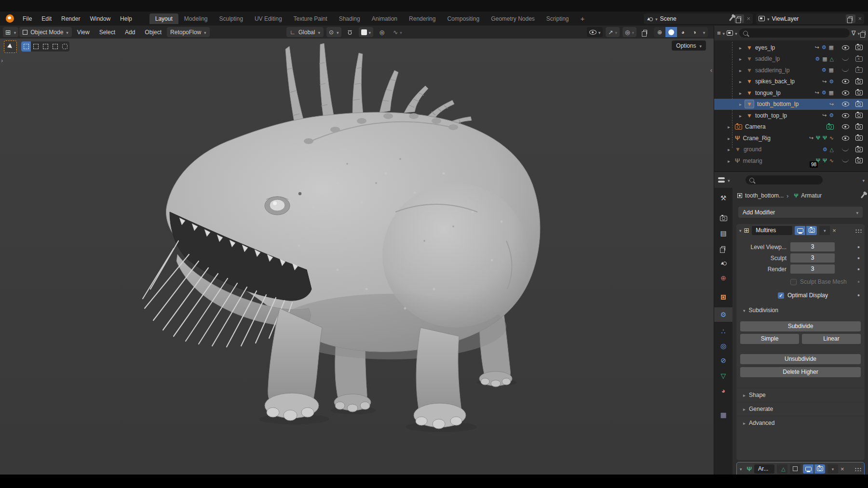 This screenshot has height=488, width=868. What do you see at coordinates (130, 32) in the screenshot?
I see `menu-add: Add` at bounding box center [130, 32].